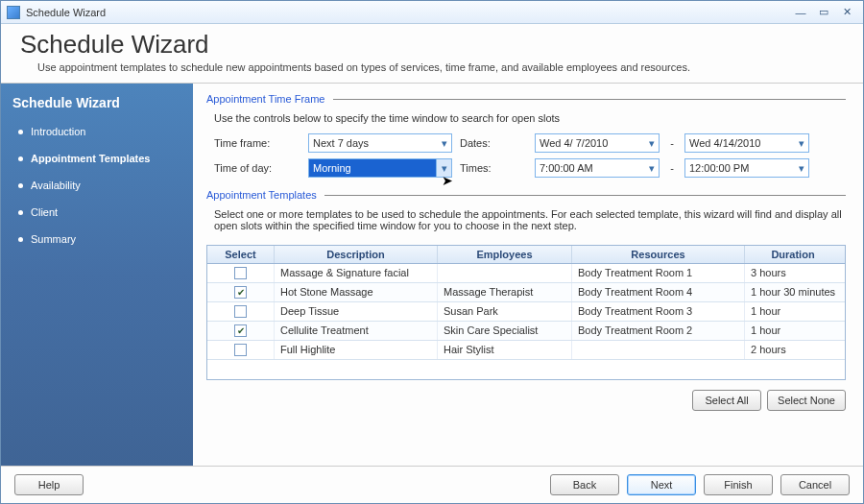 This screenshot has height=504, width=864. What do you see at coordinates (738, 485) in the screenshot?
I see `finish-button: Finish` at bounding box center [738, 485].